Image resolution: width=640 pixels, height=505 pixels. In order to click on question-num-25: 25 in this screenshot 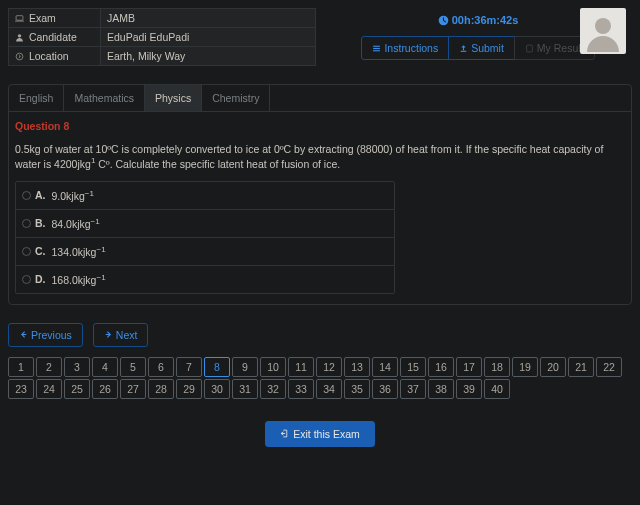, I will do `click(77, 389)`.